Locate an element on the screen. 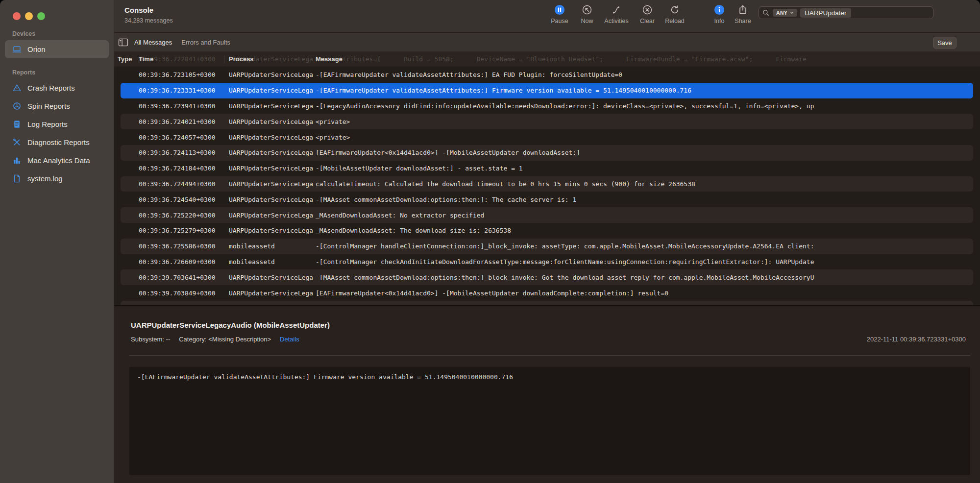 Image resolution: width=980 pixels, height=483 pixels. table-row: 00:39:39.703849+0300UARPUpdaterServiceLe… is located at coordinates (547, 293).